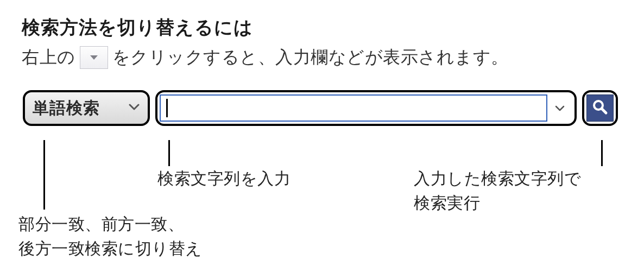  What do you see at coordinates (320, 108) in the screenshot?
I see `search-bar: 単語検索` at bounding box center [320, 108].